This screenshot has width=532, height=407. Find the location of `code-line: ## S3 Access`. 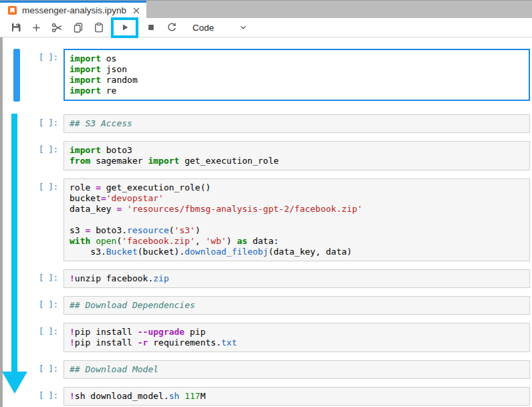

code-line: ## S3 Access is located at coordinates (297, 124).